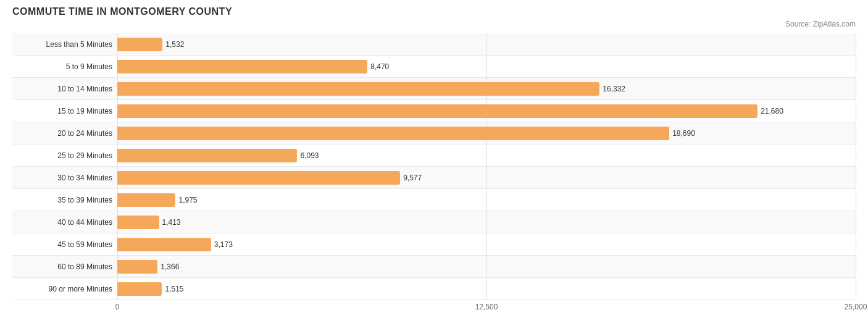 Image resolution: width=868 pixels, height=323 pixels. I want to click on bar-row: 35 to 39 Minutes1,975, so click(434, 200).